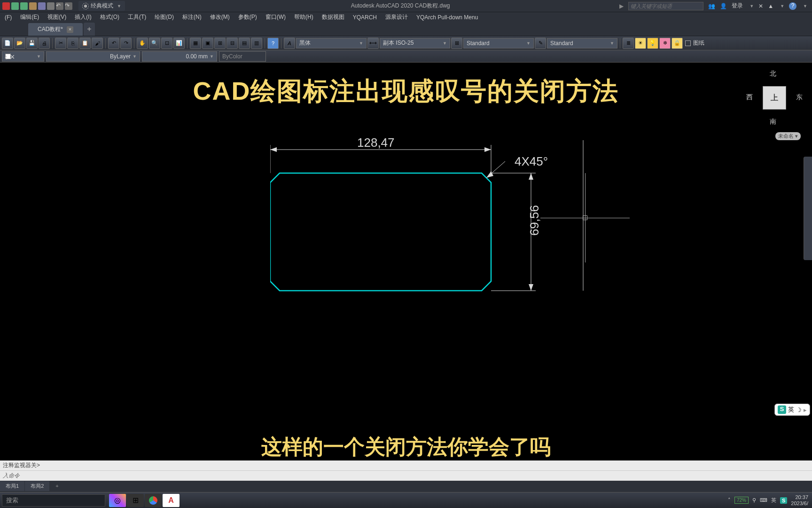 This screenshot has width=812, height=508. I want to click on menu-parametric: 参数(P), so click(248, 17).